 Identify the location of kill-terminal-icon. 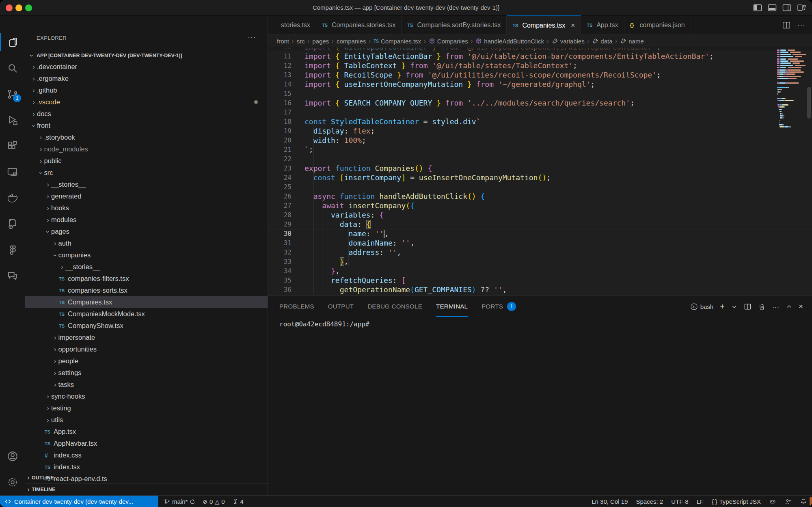
(762, 307).